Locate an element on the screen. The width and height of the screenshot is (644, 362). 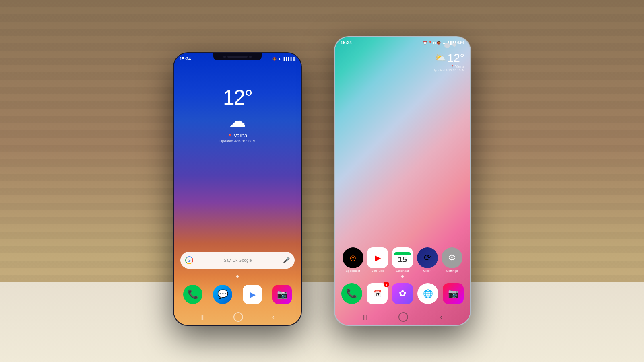
settings-label: Settings is located at coordinates (452, 271).